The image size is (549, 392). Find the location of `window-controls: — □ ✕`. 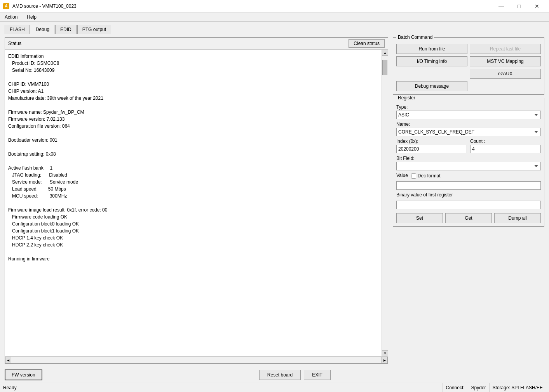

window-controls: — □ ✕ is located at coordinates (519, 6).